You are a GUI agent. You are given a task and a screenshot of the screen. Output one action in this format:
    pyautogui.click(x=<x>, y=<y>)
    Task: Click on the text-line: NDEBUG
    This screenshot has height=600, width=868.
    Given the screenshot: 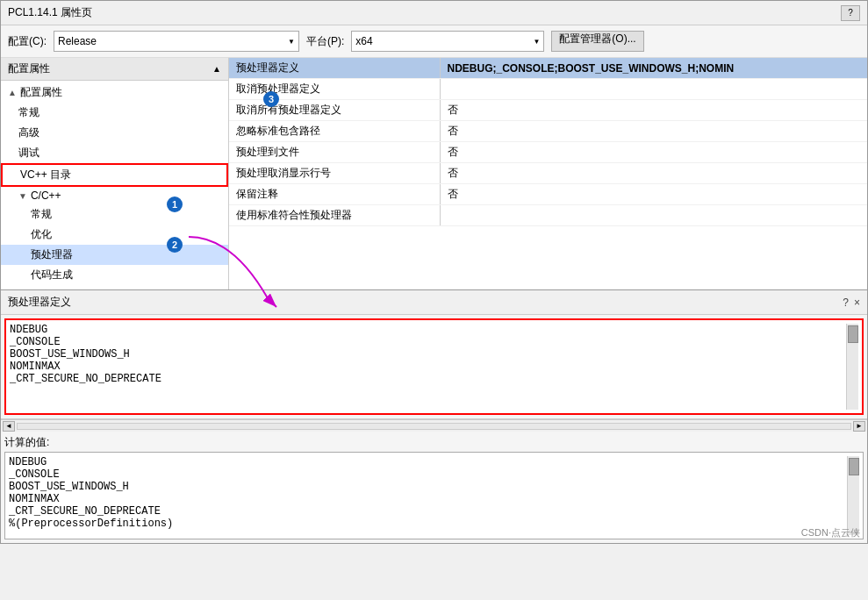 What is the action you would take?
    pyautogui.click(x=428, y=330)
    